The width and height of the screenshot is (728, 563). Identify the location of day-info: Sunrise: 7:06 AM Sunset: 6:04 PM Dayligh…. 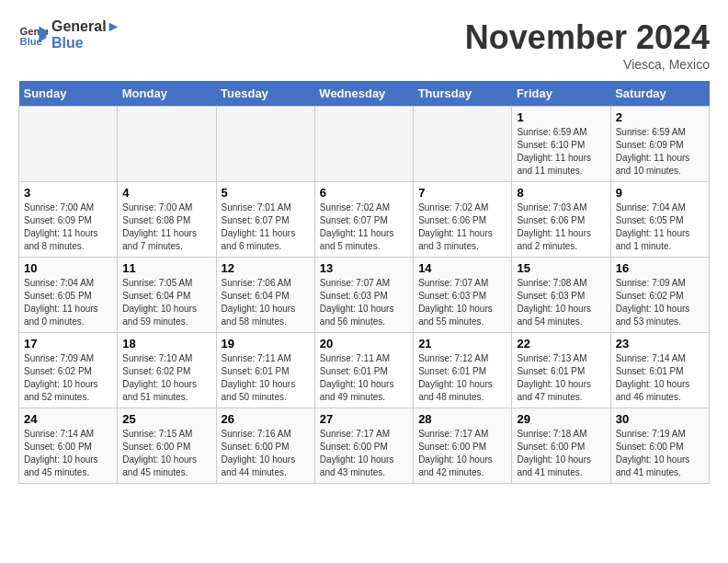
(266, 303).